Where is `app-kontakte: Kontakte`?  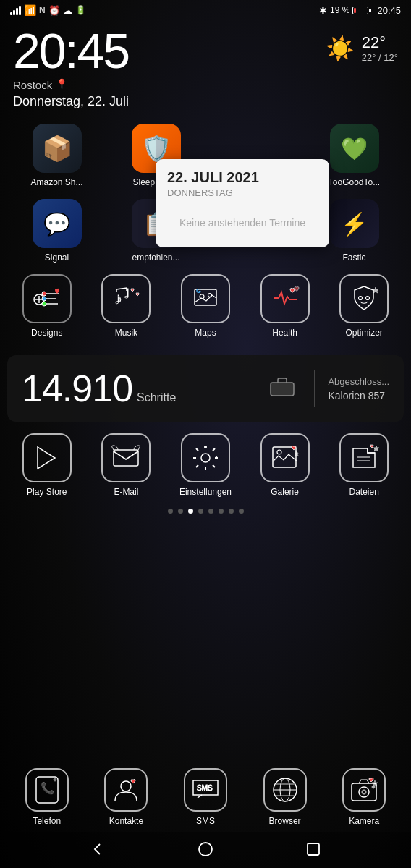
app-kontakte: Kontakte is located at coordinates (126, 797).